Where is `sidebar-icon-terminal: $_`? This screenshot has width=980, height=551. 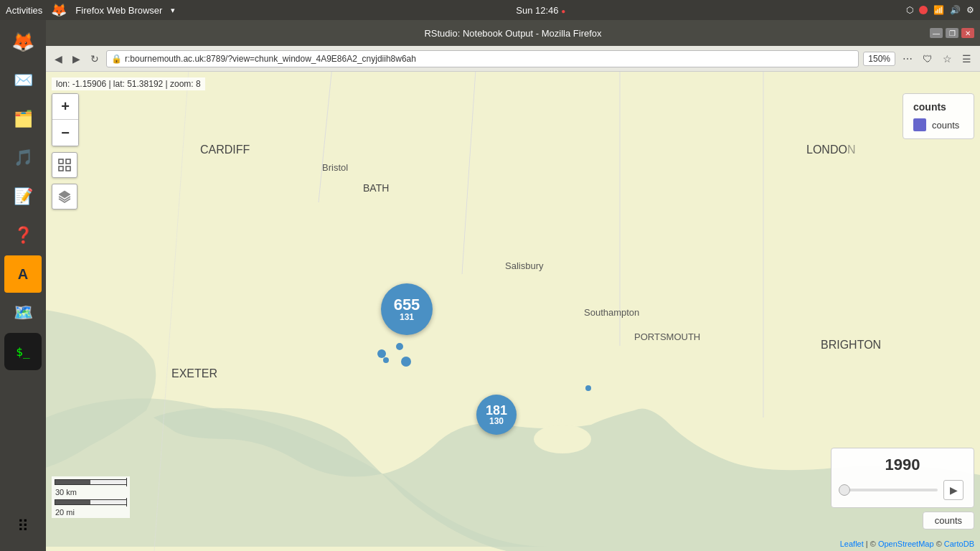 sidebar-icon-terminal: $_ is located at coordinates (23, 352).